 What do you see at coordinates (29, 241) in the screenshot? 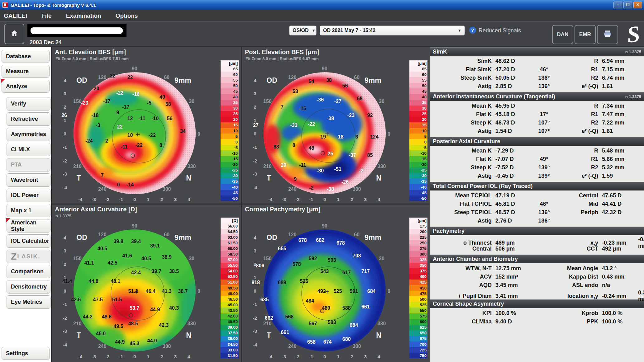
I see `sidebar-item-iol-calculator: IOL Calculator` at bounding box center [29, 241].